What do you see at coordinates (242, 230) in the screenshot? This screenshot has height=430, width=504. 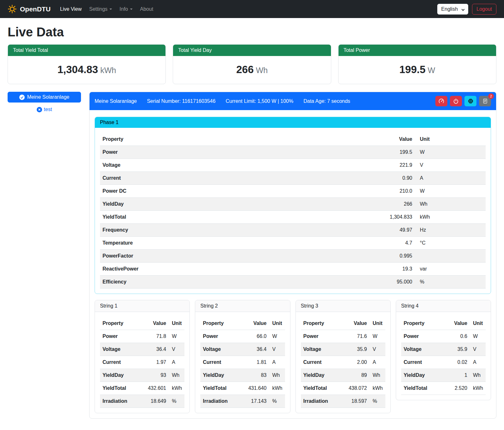 I see `property-cell: Frequency` at bounding box center [242, 230].